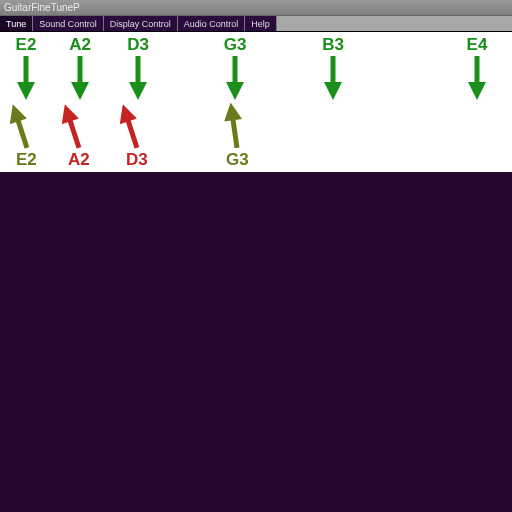 This screenshot has height=512, width=512. Describe the element at coordinates (333, 45) in the screenshot. I see `target-label: B3` at that location.